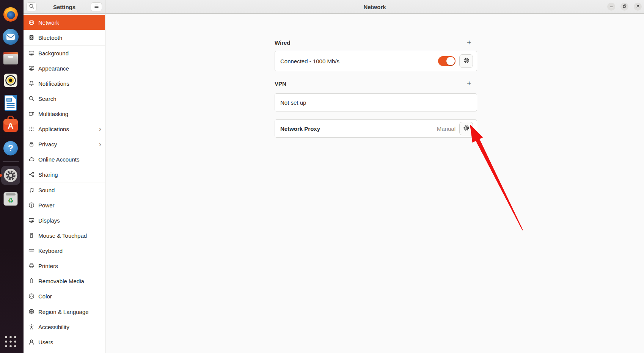 The height and width of the screenshot is (353, 644). I want to click on settings-sidebar: NetworkBluetoothBackgroundAppearanceNoti…, so click(64, 184).